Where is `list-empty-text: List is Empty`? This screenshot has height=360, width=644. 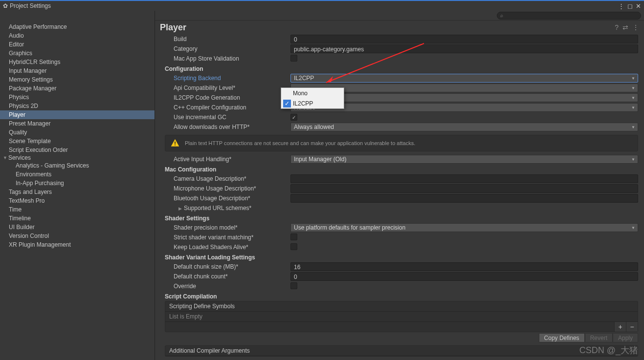 list-empty-text: List is Empty is located at coordinates (401, 317).